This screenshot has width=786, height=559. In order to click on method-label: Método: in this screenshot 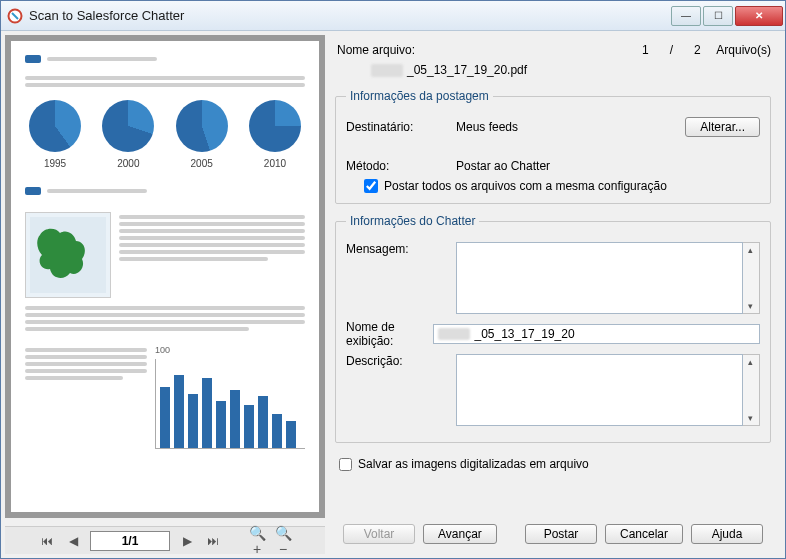, I will do `click(398, 166)`.